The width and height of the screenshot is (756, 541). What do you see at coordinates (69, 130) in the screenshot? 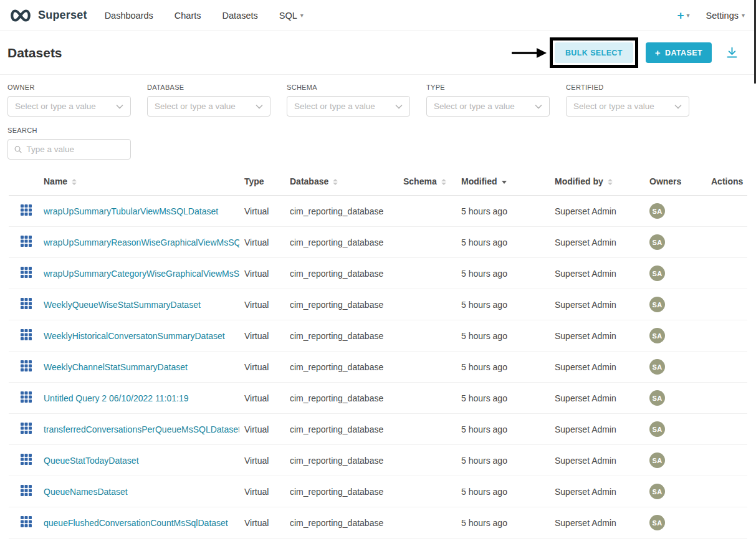
I see `filter-label: SEARCH` at bounding box center [69, 130].